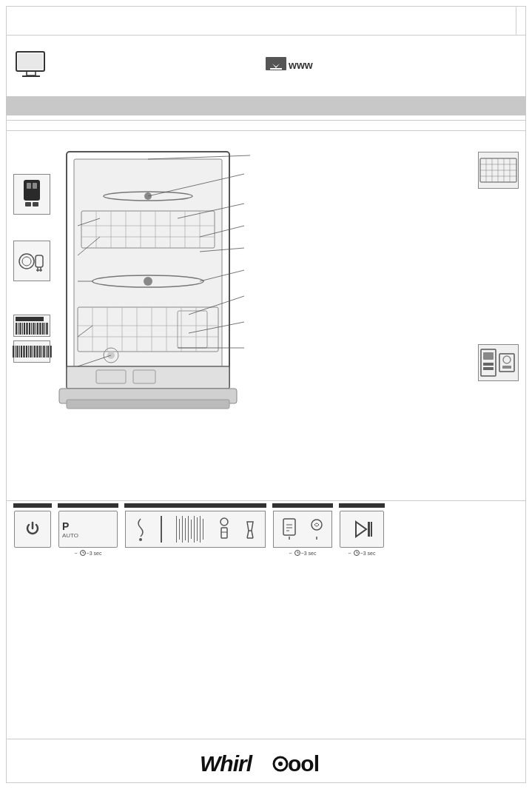 The width and height of the screenshot is (532, 789). I want to click on start-label-bar, so click(362, 506).